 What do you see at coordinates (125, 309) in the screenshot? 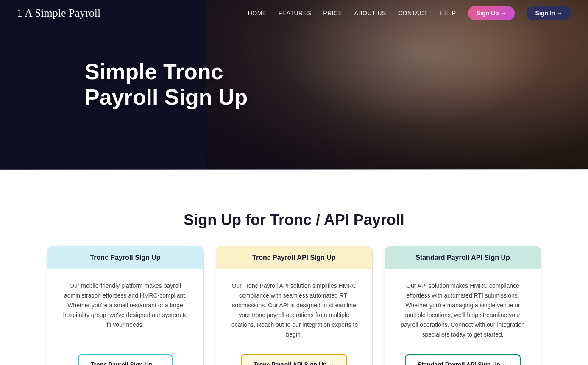
I see `card-tronc-body: Our mobile-friendly platform makes payro…` at bounding box center [125, 309].